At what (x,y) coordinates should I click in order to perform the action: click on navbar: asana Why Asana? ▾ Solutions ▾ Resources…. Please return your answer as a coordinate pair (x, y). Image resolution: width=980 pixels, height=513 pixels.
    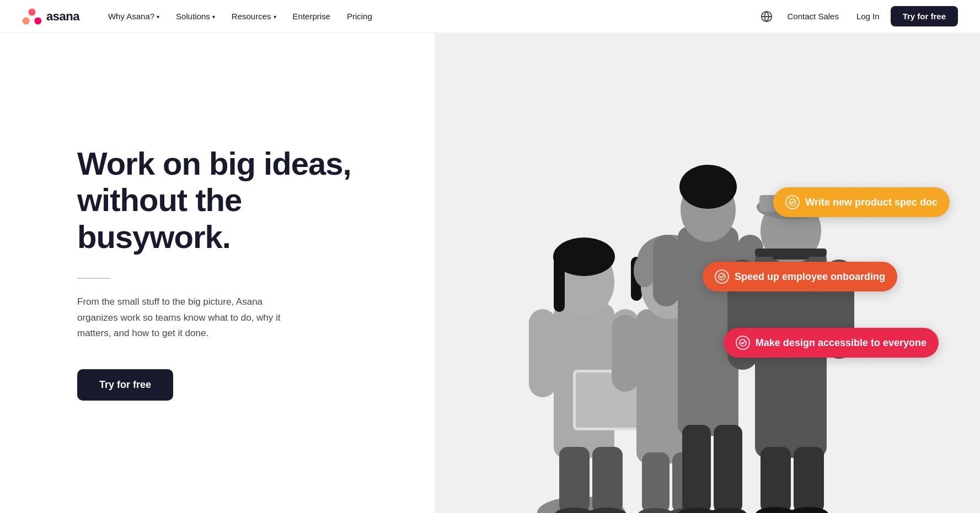
    Looking at the image, I should click on (490, 17).